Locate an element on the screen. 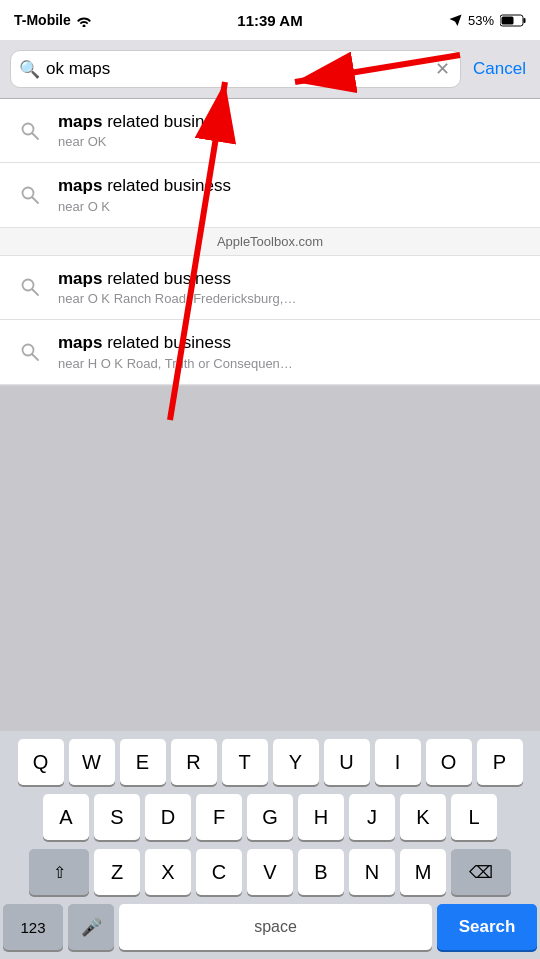 The height and width of the screenshot is (959, 540). status-right: 53% is located at coordinates (488, 20).